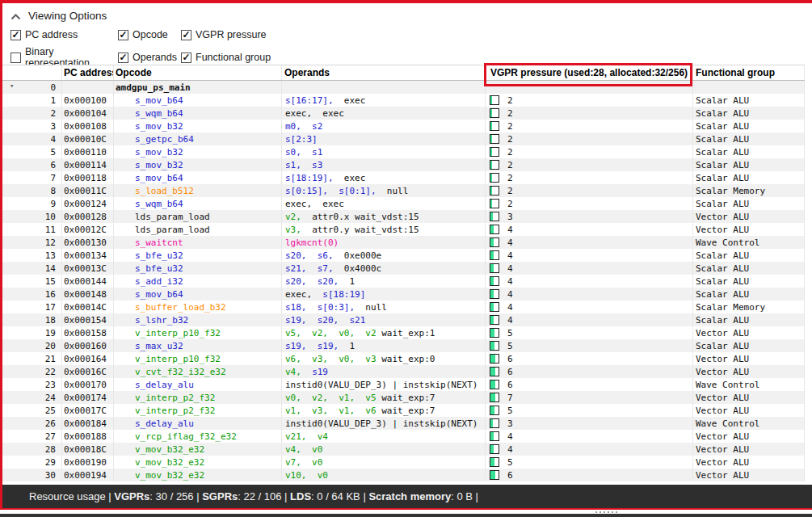  Describe the element at coordinates (384, 449) in the screenshot. I see `operands-cell: v4, v0` at that location.